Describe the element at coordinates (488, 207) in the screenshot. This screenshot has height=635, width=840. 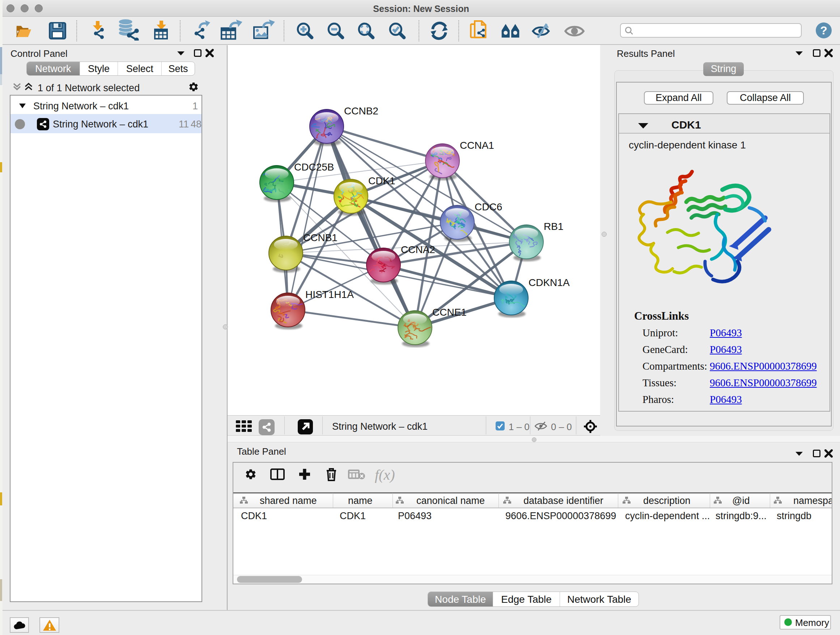
I see `svg-text: CDC6` at that location.